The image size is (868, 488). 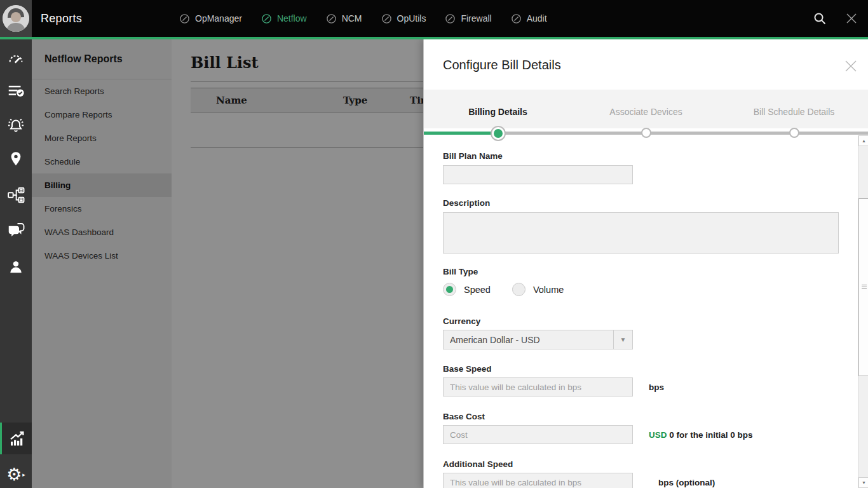 I want to click on nav-label: Netflow, so click(x=292, y=18).